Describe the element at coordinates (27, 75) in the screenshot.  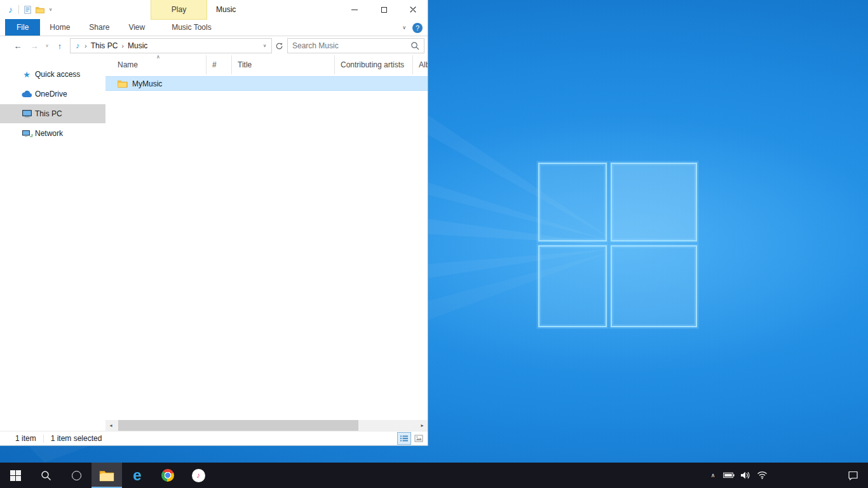
I see `quick-access-star-icon: ★` at that location.